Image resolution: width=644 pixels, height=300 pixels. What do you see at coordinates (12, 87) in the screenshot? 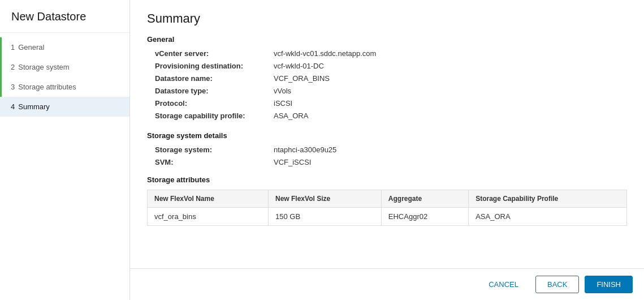
I see `step-number-storage-attributes: 3` at bounding box center [12, 87].